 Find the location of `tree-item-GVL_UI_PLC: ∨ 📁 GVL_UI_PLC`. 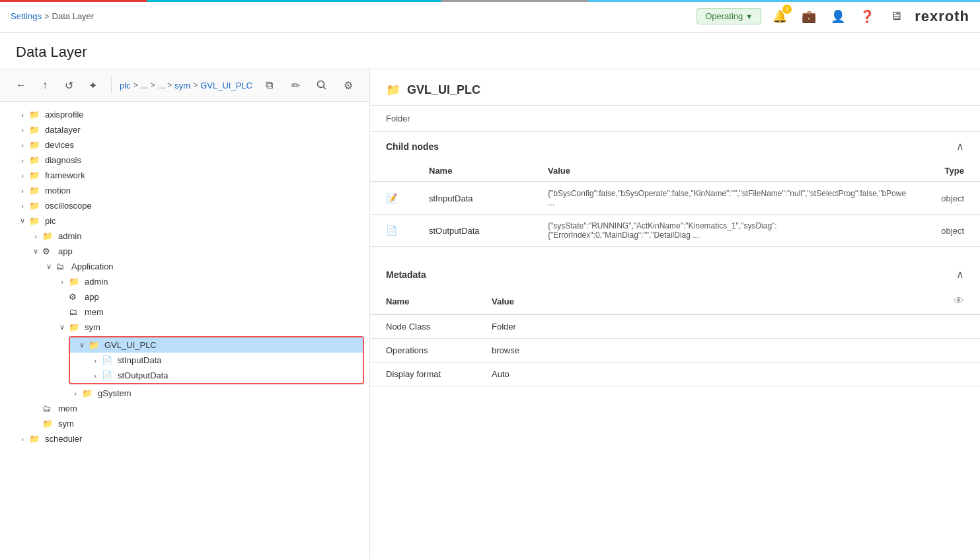

tree-item-GVL_UI_PLC: ∨ 📁 GVL_UI_PLC is located at coordinates (217, 345).